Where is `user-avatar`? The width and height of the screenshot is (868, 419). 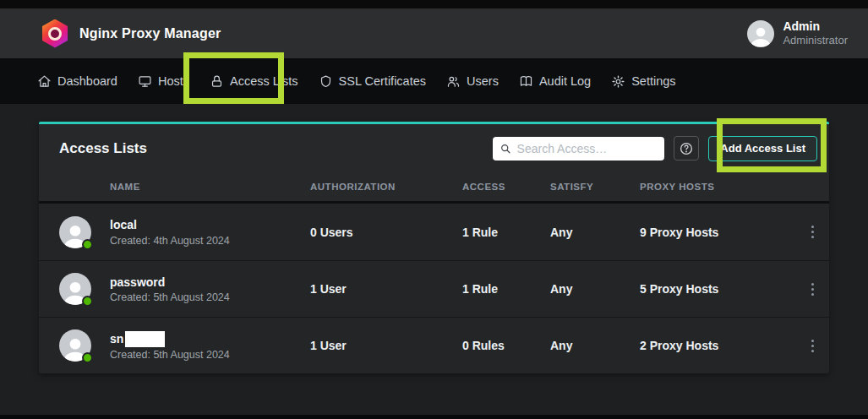
user-avatar is located at coordinates (761, 34).